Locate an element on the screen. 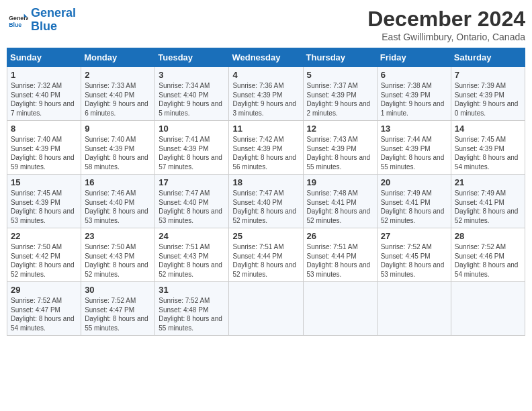 Image resolution: width=532 pixels, height=411 pixels. header-wednesday: Wednesday is located at coordinates (266, 58).